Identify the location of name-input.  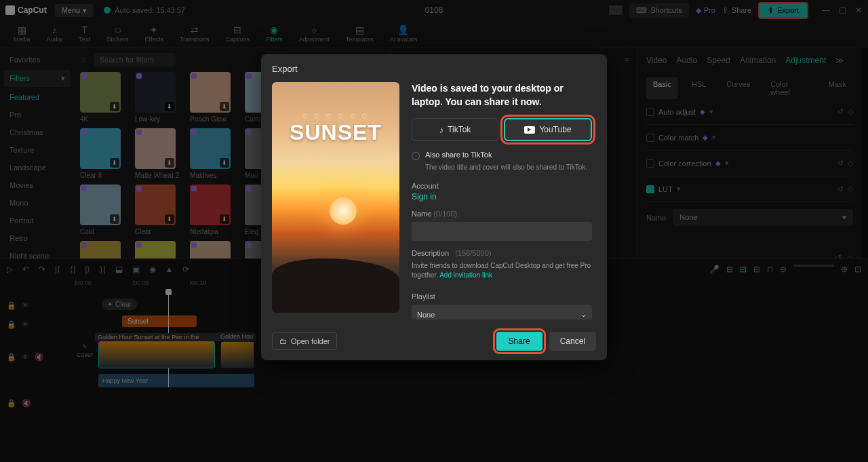
(502, 231).